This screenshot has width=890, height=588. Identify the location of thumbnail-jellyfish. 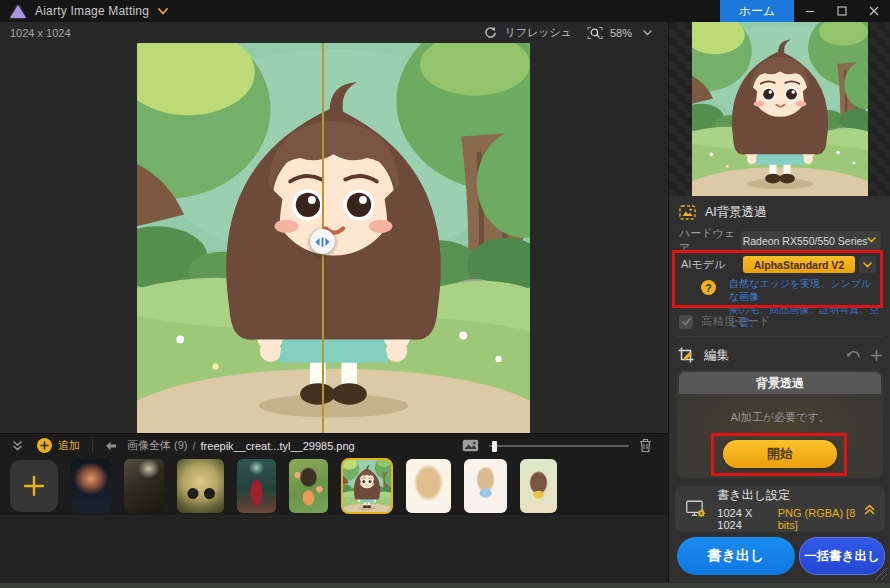
(91, 486).